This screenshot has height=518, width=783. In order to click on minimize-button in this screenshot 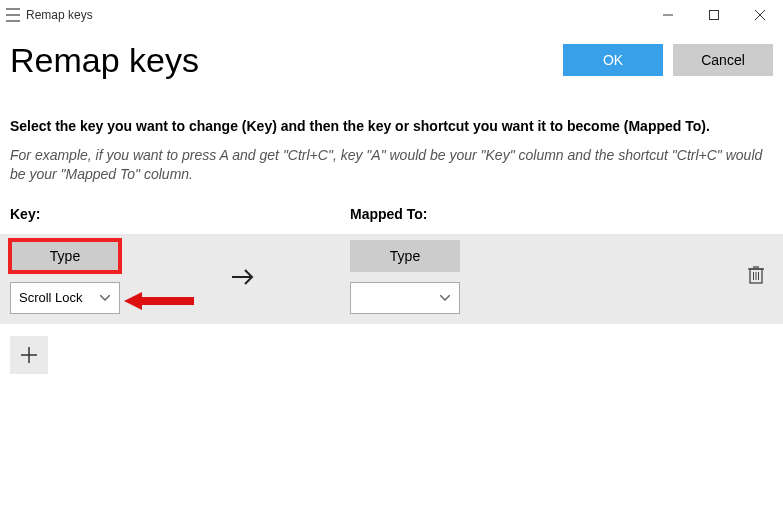, I will do `click(668, 15)`.